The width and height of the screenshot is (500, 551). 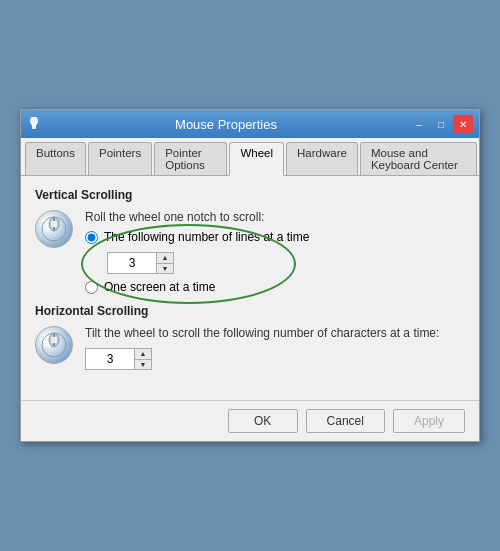 What do you see at coordinates (110, 359) in the screenshot?
I see `chars-spin-input` at bounding box center [110, 359].